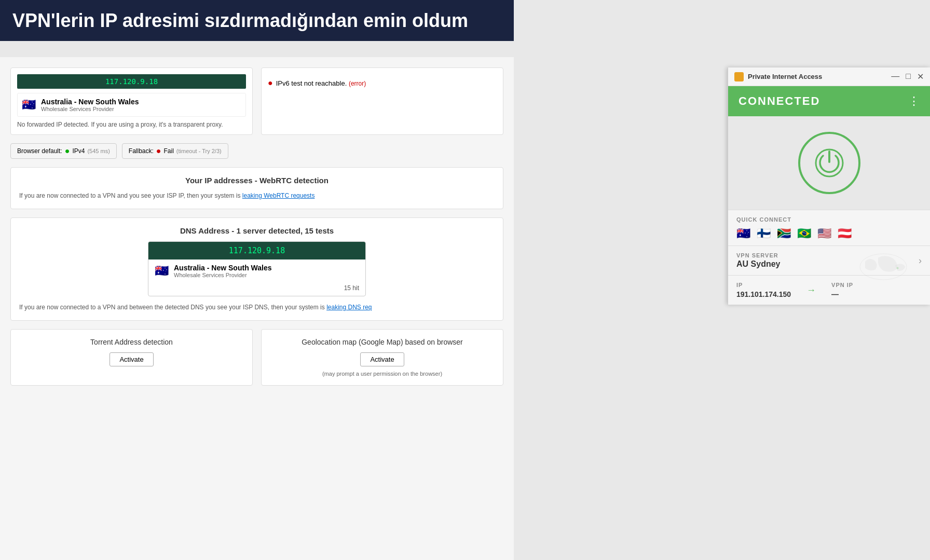  Describe the element at coordinates (829, 234) in the screenshot. I see `quick-connect-flags: 🇦🇺 🇫🇮 🇿🇦 🇧🇷 🇺🇸 🇦🇹` at that location.